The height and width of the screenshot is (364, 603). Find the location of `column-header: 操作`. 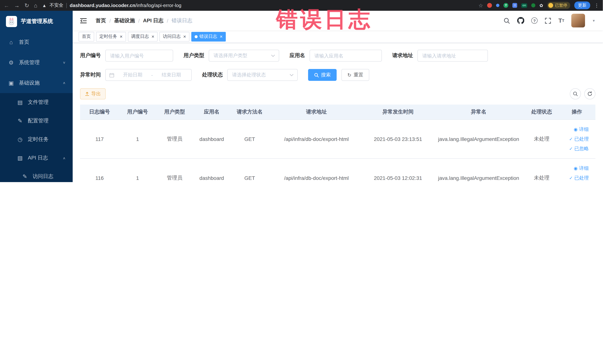

column-header: 操作 is located at coordinates (577, 112).